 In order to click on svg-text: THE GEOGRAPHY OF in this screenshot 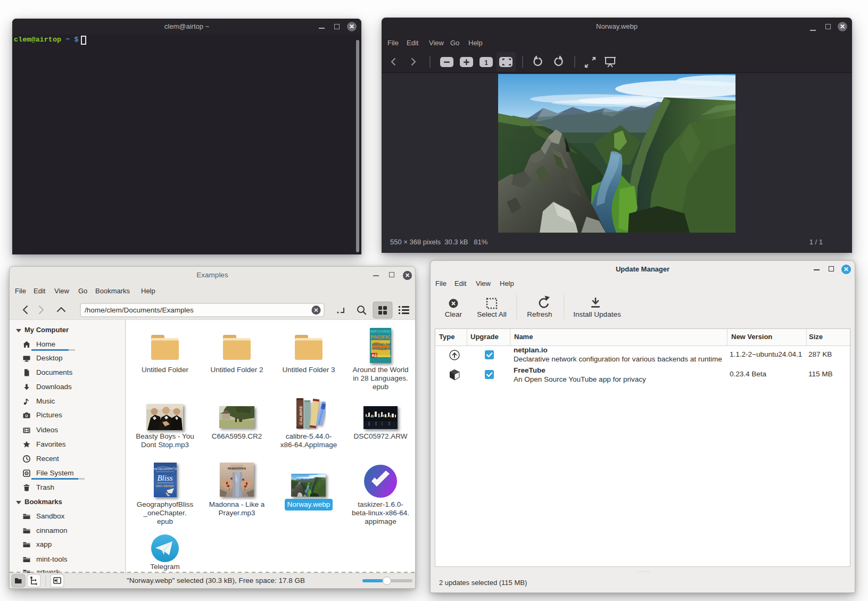, I will do `click(165, 470)`.